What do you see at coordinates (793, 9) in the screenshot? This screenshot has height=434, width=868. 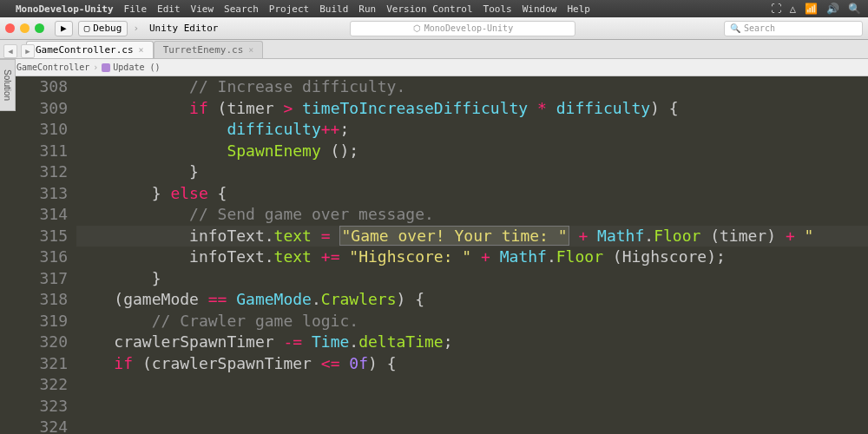 I see `cloud-icon: △` at bounding box center [793, 9].